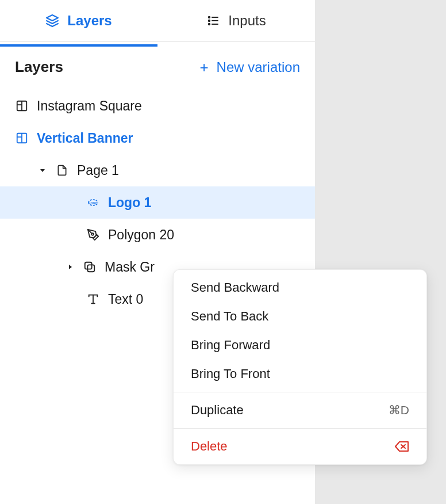 This screenshot has height=504, width=446. Describe the element at coordinates (300, 316) in the screenshot. I see `menu-send-to-back: Send To Back` at that location.